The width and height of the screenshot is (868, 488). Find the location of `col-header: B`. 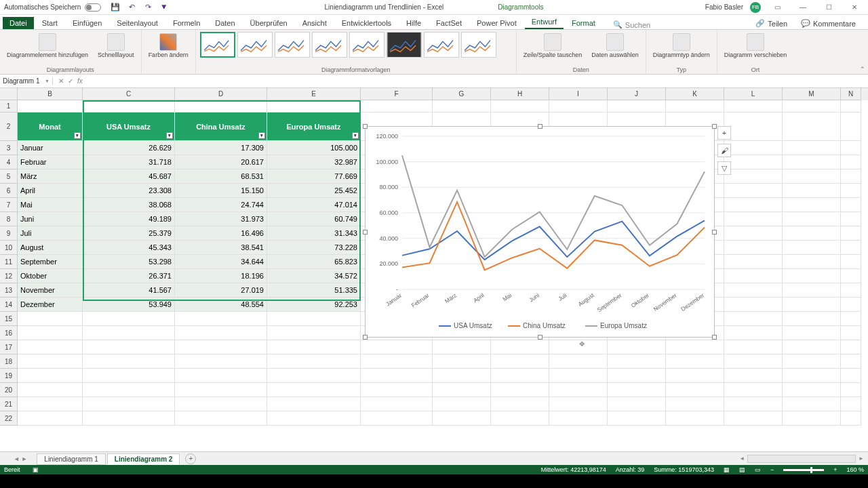

col-header: B is located at coordinates (50, 94).